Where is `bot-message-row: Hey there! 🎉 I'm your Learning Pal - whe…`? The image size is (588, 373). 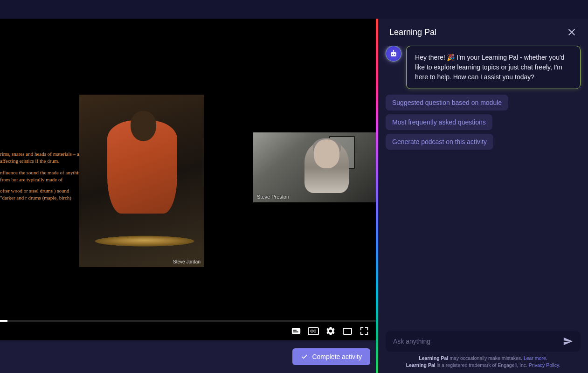
bot-message-row: Hey there! 🎉 I'm your Learning Pal - whe… is located at coordinates (483, 67).